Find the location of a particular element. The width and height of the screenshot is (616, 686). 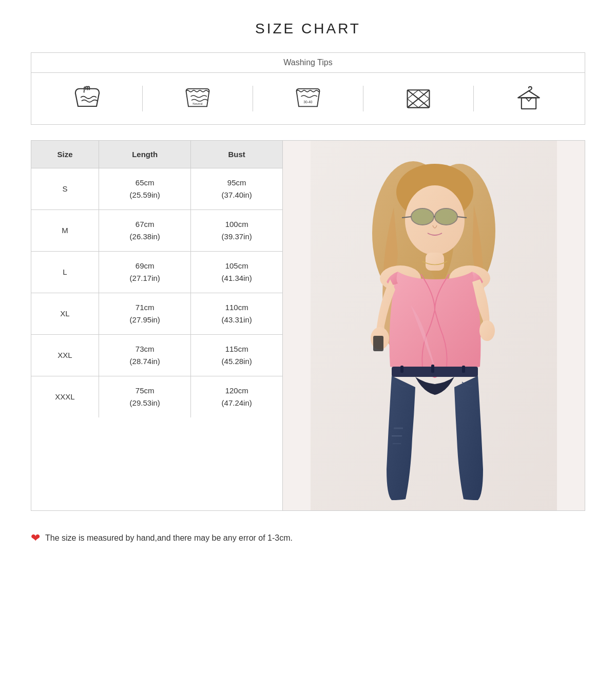

neutral-wash-icon: Neutral is located at coordinates (198, 99).